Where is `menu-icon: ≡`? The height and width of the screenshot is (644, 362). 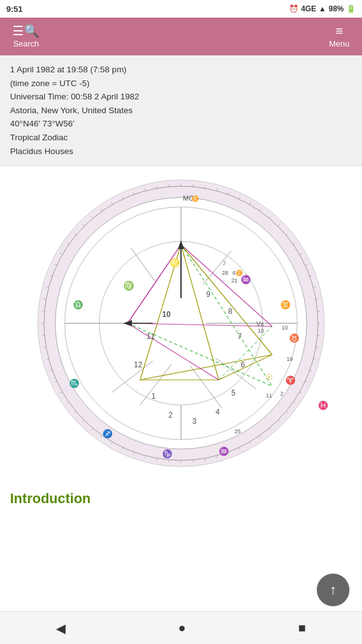 menu-icon: ≡ is located at coordinates (339, 31).